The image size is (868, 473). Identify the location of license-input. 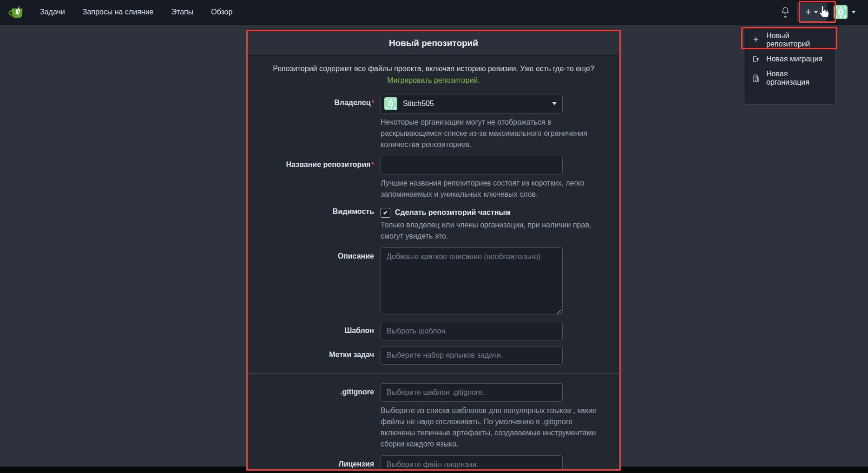
(472, 463).